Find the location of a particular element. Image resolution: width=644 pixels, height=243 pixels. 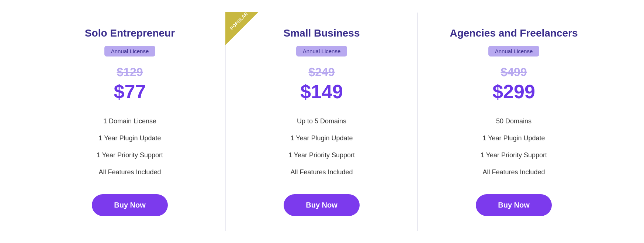

feature-item: 50 Domains is located at coordinates (514, 122).